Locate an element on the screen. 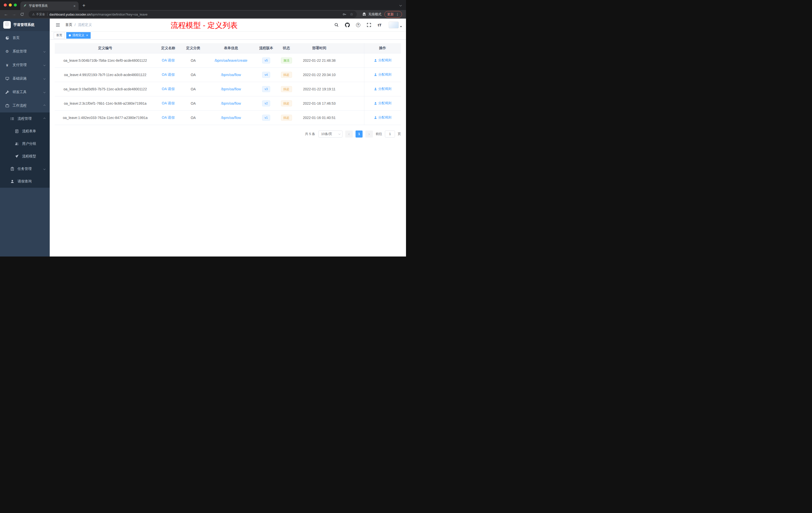 This screenshot has width=812, height=513. font-size-icon: tT is located at coordinates (380, 25).